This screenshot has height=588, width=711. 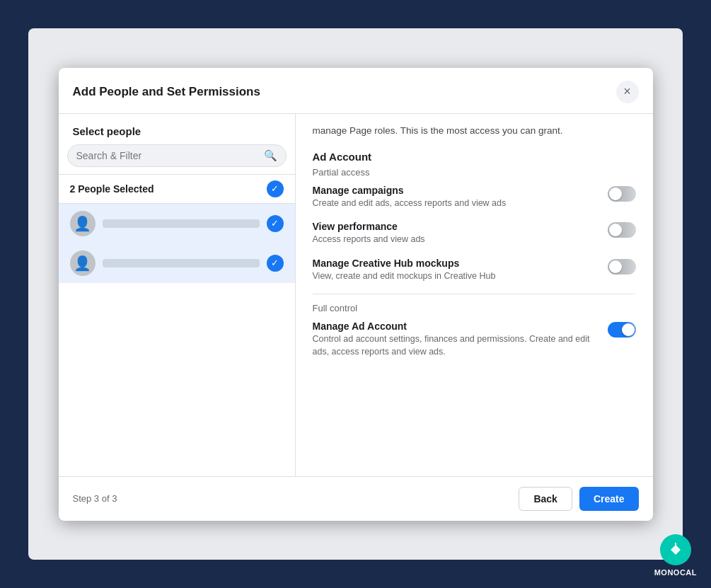 I want to click on step-label: Step 3 of 3, so click(x=95, y=498).